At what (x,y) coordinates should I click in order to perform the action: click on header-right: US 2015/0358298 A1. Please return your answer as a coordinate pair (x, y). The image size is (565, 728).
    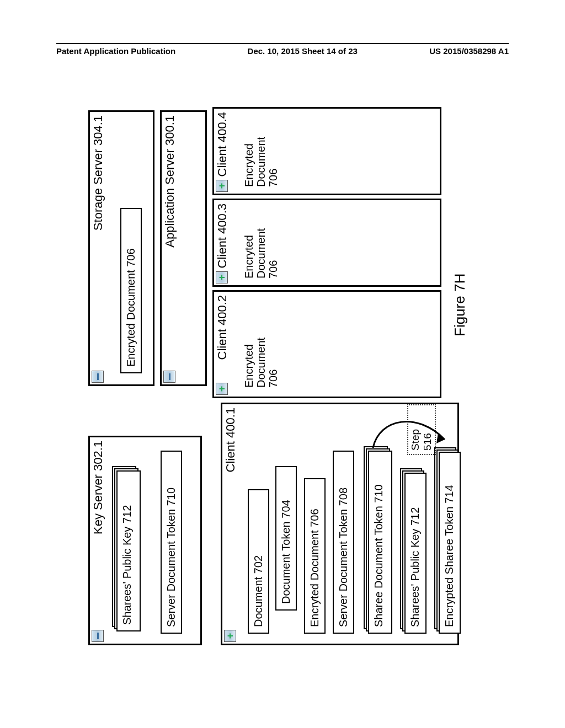
    Looking at the image, I should click on (469, 51).